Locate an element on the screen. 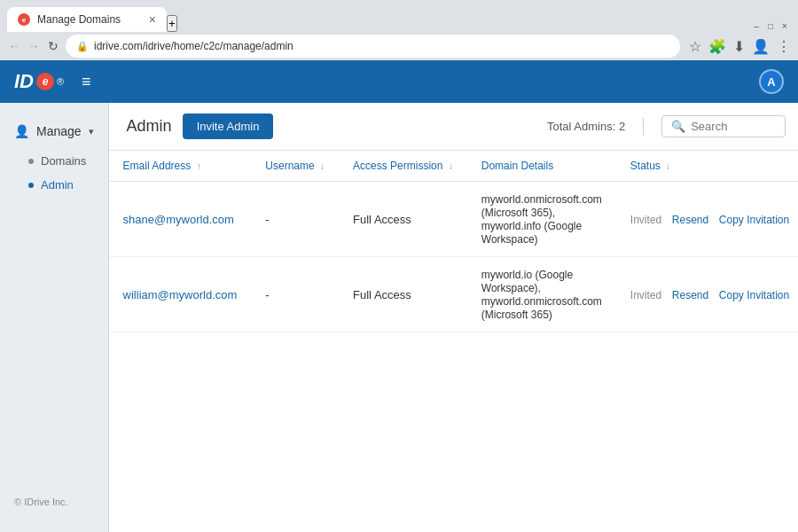 The height and width of the screenshot is (532, 798). close-tab-button: × is located at coordinates (153, 20).